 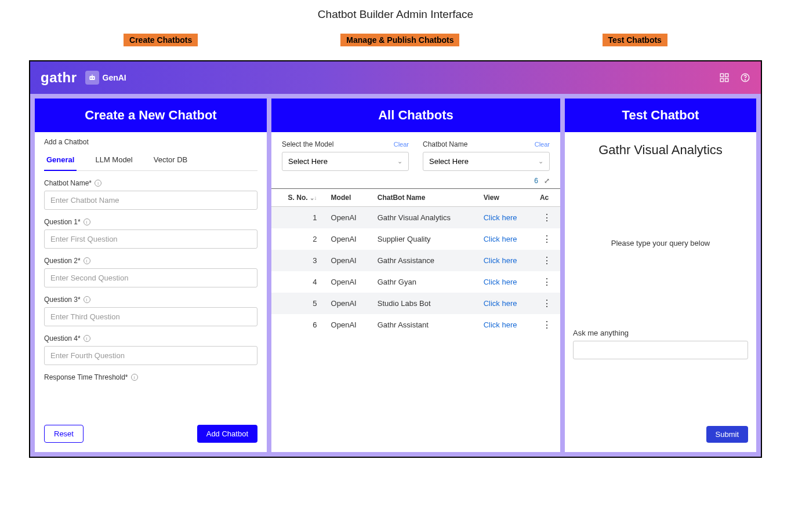 What do you see at coordinates (724, 78) in the screenshot?
I see `apps-icon` at bounding box center [724, 78].